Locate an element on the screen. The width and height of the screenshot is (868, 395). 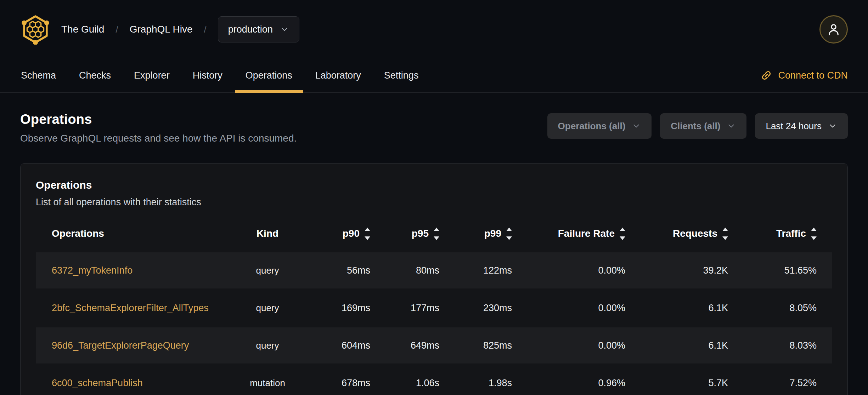
column-header-p95: p95 is located at coordinates (405, 234).